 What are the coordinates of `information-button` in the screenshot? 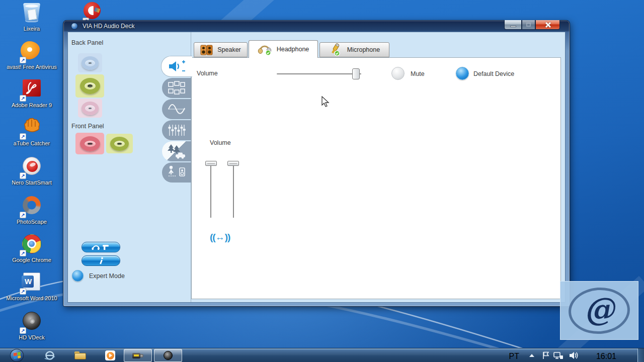 It's located at (101, 260).